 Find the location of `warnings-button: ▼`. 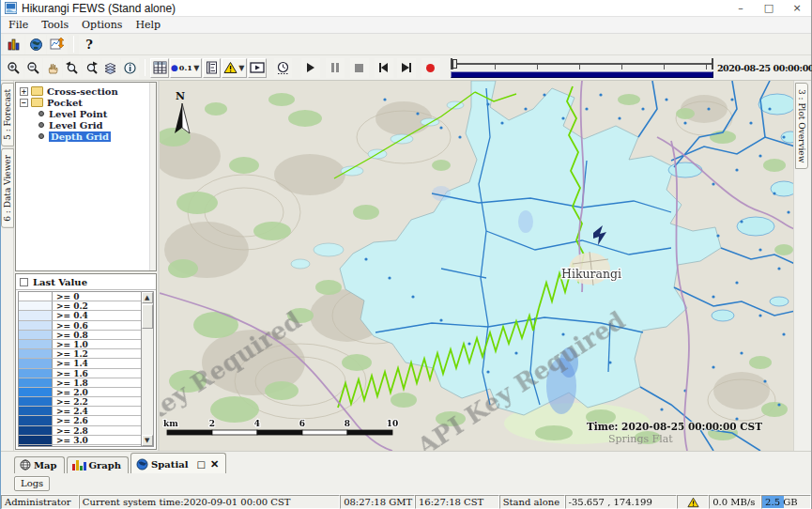

warnings-button: ▼ is located at coordinates (235, 68).